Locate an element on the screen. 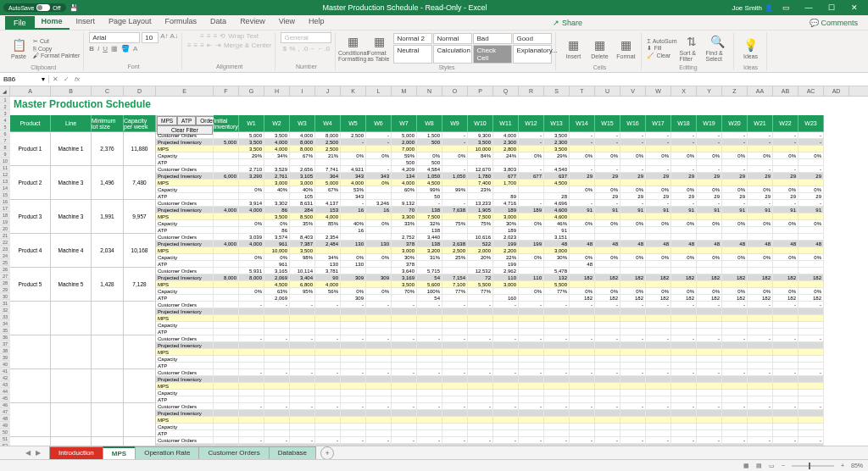 The width and height of the screenshot is (868, 471). zoom-in-icon: + is located at coordinates (843, 466).